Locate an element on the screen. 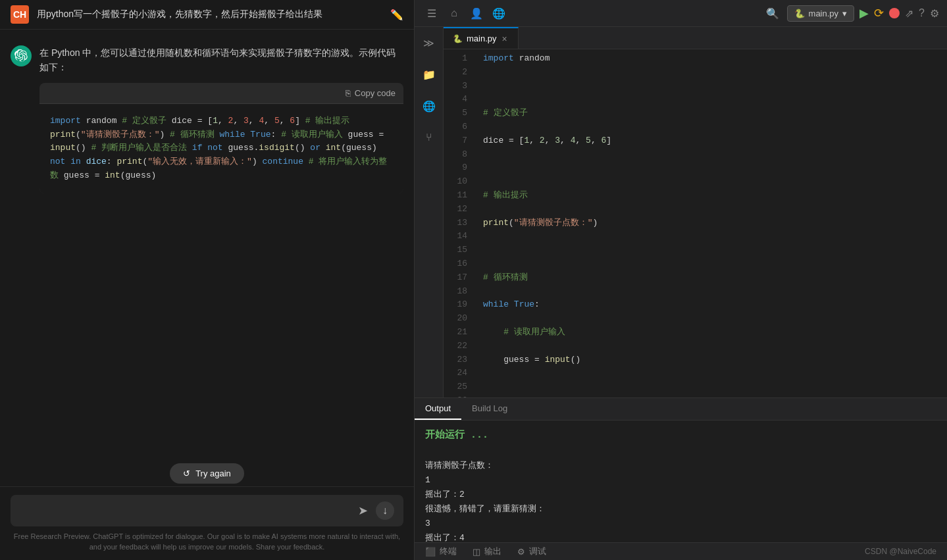 The height and width of the screenshot is (560, 947). terminal-item: ⬛ 终端 is located at coordinates (441, 551).